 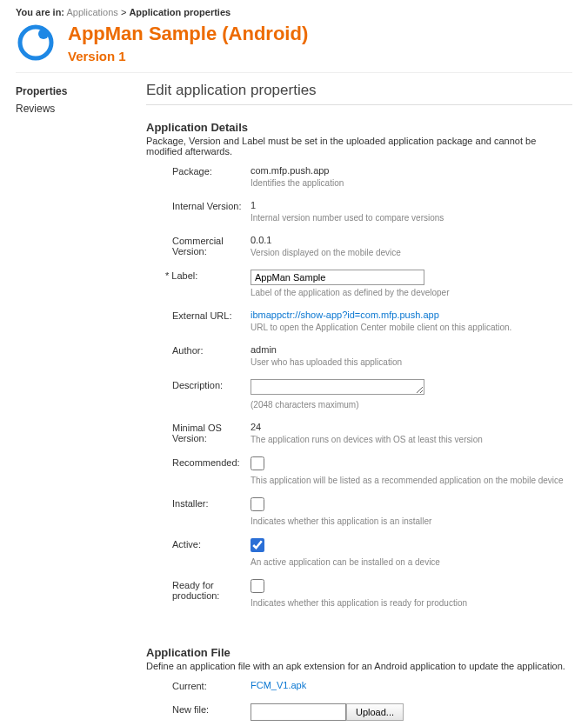 I want to click on breadcrumb-sep: >, so click(x=124, y=12).